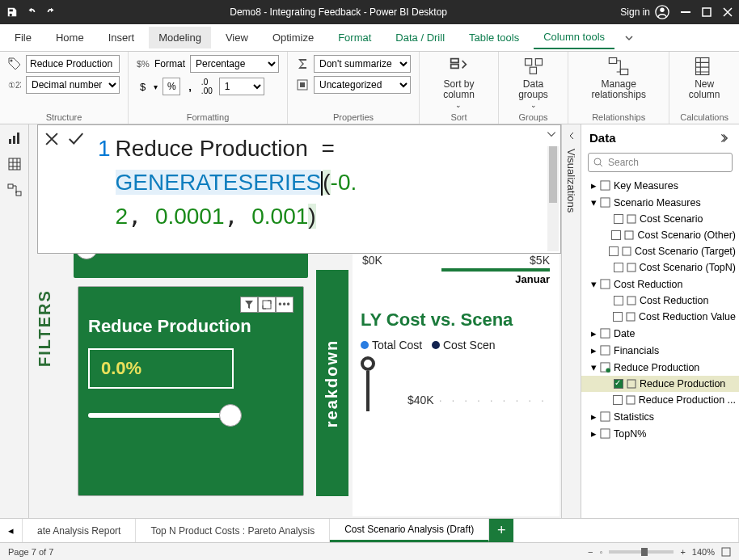 The height and width of the screenshot is (560, 739). Describe the element at coordinates (725, 138) in the screenshot. I see `collapse-pane-icon` at that location.